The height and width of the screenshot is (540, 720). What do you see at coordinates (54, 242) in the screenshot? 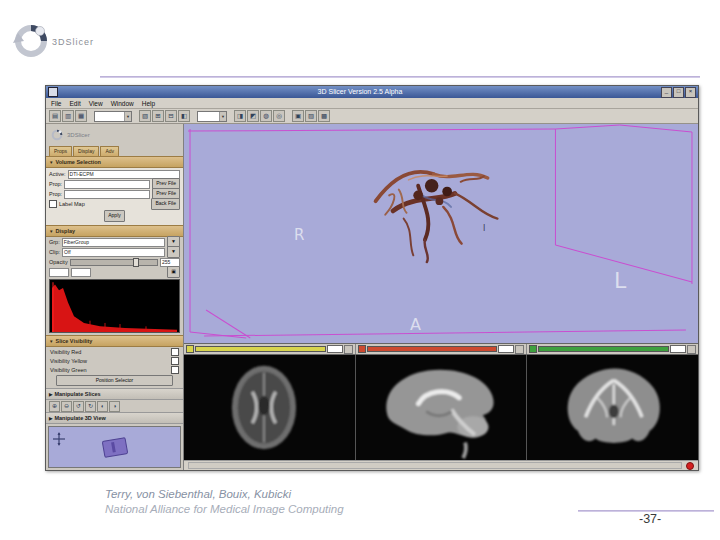
I see `group-label: Grp:` at bounding box center [54, 242].